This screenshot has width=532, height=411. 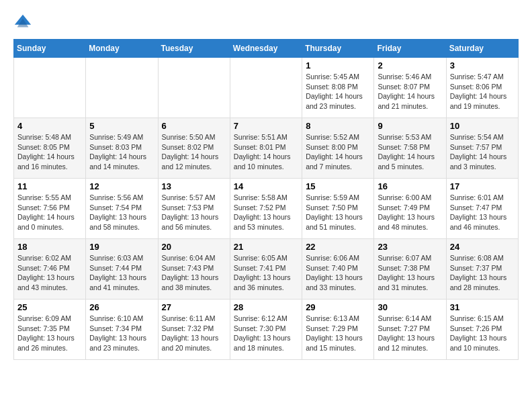 I want to click on day-info: Sunrise: 5:51 AMSunset: 8:01 PMDaylight:…, so click(x=266, y=152).